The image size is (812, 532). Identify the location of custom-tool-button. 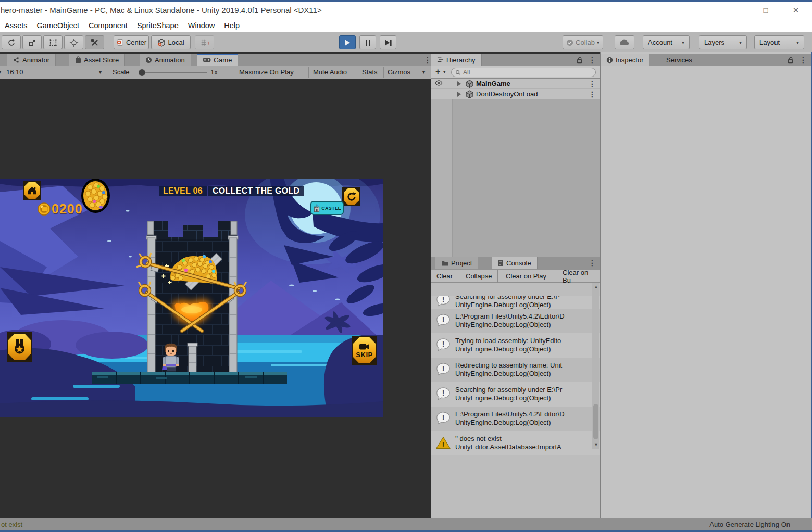
(95, 43).